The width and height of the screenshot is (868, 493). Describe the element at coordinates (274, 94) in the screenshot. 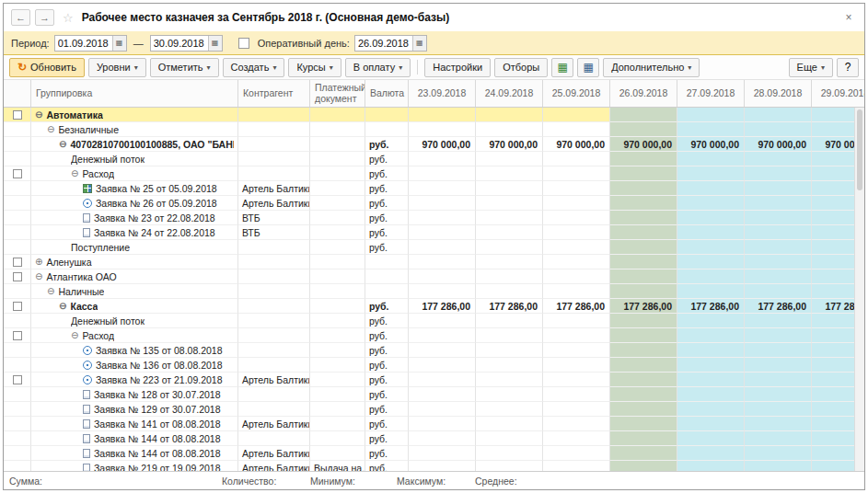

I see `header-counterparty: Контрагент` at that location.